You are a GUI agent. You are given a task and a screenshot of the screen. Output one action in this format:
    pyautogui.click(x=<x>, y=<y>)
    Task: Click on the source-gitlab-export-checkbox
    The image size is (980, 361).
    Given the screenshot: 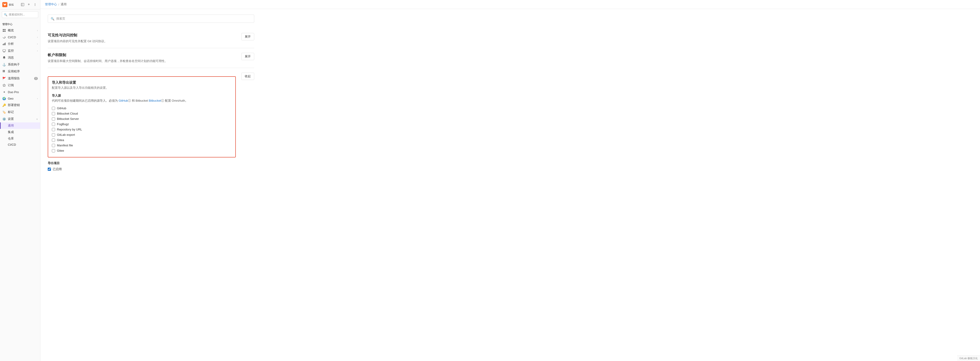 What is the action you would take?
    pyautogui.click(x=53, y=135)
    